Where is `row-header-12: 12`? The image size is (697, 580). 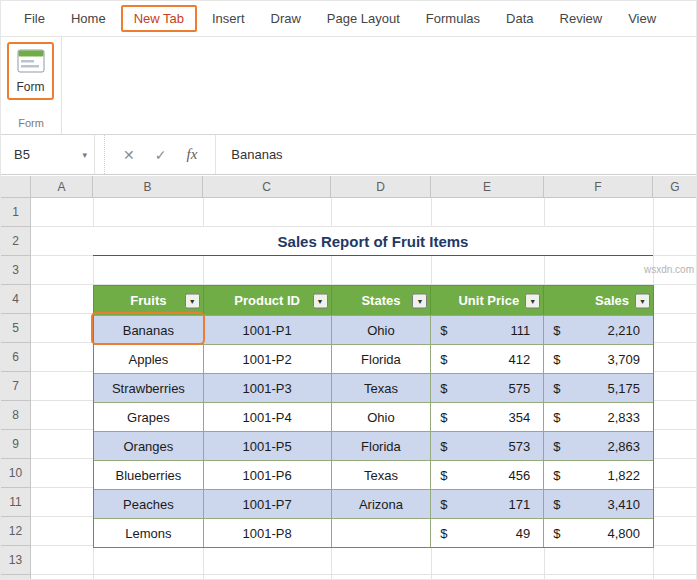
row-header-12: 12 is located at coordinates (16, 532).